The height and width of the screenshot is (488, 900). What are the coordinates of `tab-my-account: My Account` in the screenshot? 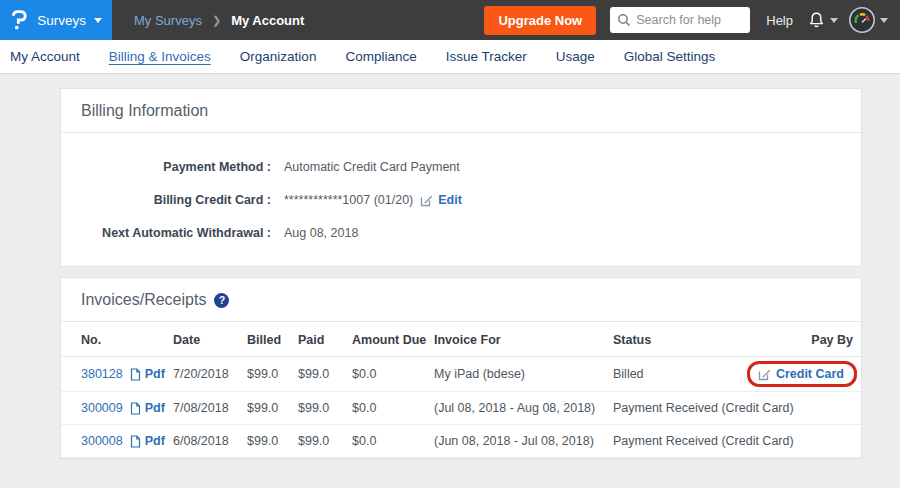 It's located at (45, 56).